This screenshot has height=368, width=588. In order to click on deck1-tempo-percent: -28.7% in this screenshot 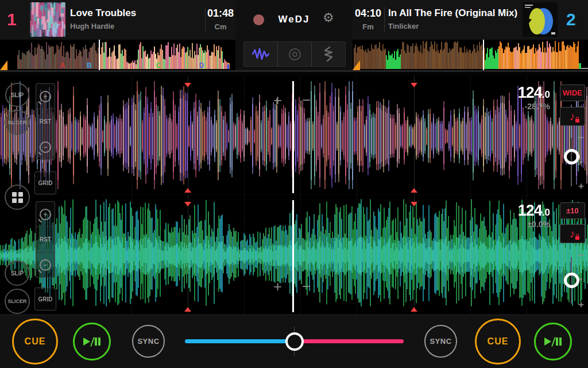, I will do `click(513, 106)`.